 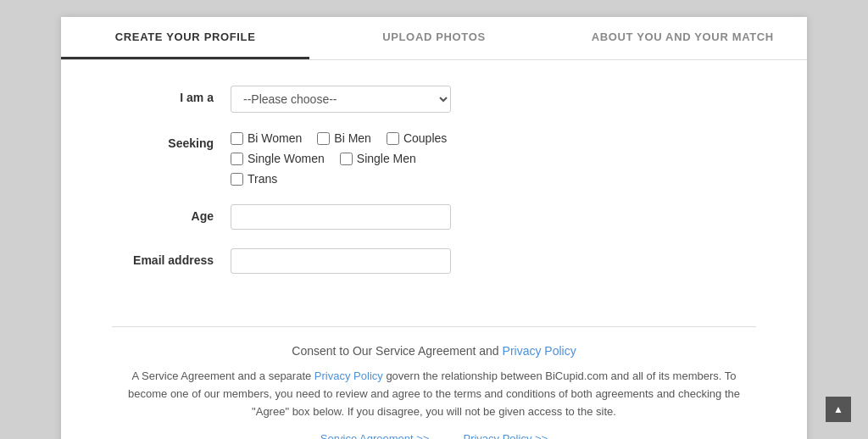 What do you see at coordinates (434, 327) in the screenshot?
I see `section-divider` at bounding box center [434, 327].